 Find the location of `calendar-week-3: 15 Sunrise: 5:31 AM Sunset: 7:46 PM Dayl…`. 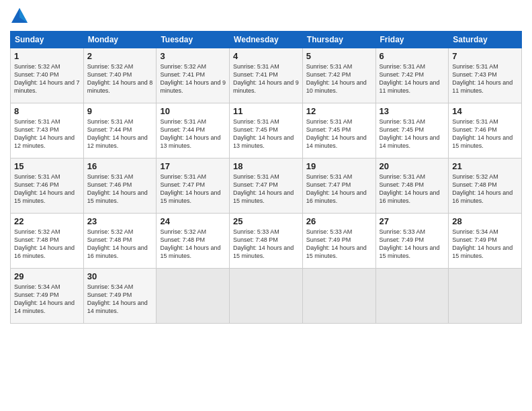

calendar-week-3: 15 Sunrise: 5:31 AM Sunset: 7:46 PM Dayl… is located at coordinates (266, 186).